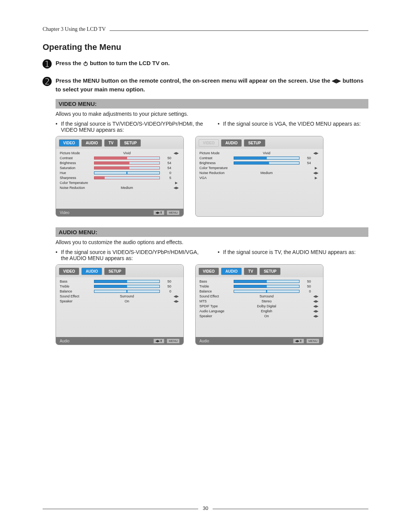 The height and width of the screenshot is (532, 411). What do you see at coordinates (131, 127) in the screenshot?
I see `video-caption-left: • If the signal source is TV/VIDEO/S-VID…` at bounding box center [131, 127].